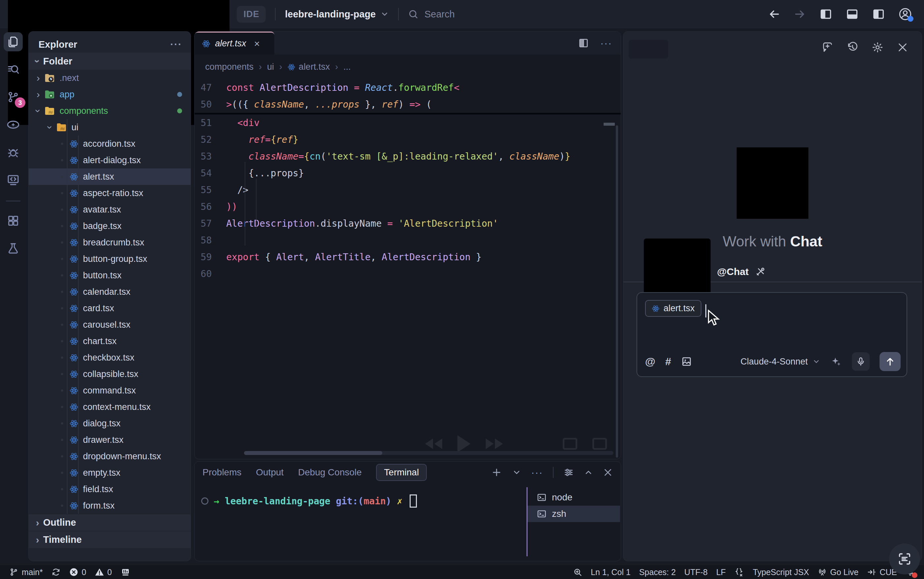 Image resolution: width=924 pixels, height=579 pixels. What do you see at coordinates (110, 489) in the screenshot?
I see `tree-item-field-tsx: field.tsx` at bounding box center [110, 489].